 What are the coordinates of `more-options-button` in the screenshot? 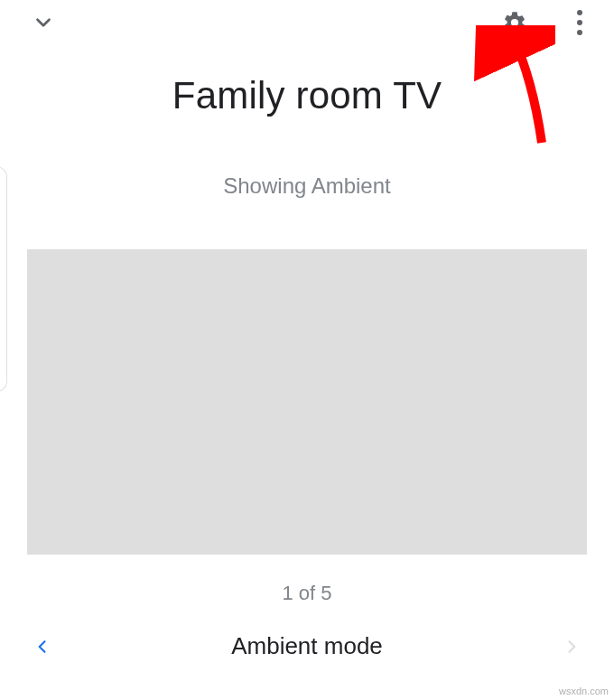 It's located at (580, 23).